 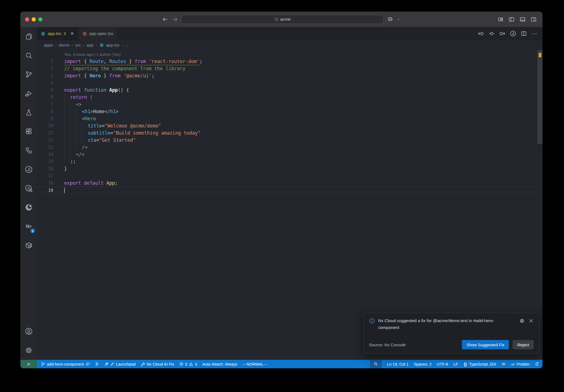 What do you see at coordinates (29, 94) in the screenshot?
I see `activity-debug` at bounding box center [29, 94].